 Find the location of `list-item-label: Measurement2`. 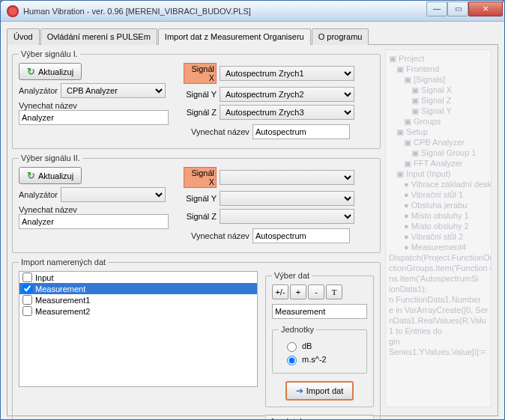

list-item-label: Measurement2 is located at coordinates (63, 311).